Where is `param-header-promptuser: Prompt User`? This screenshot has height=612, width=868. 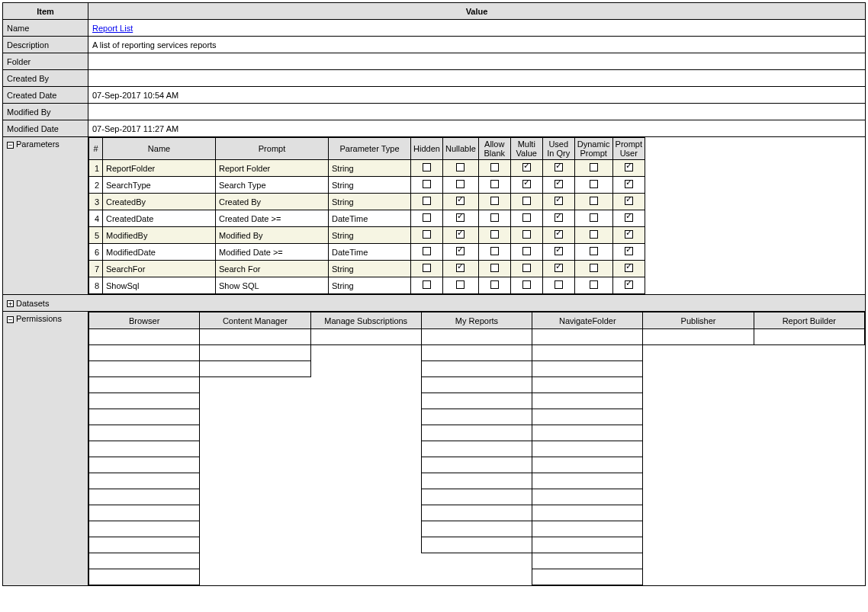 param-header-promptuser: Prompt User is located at coordinates (628, 149).